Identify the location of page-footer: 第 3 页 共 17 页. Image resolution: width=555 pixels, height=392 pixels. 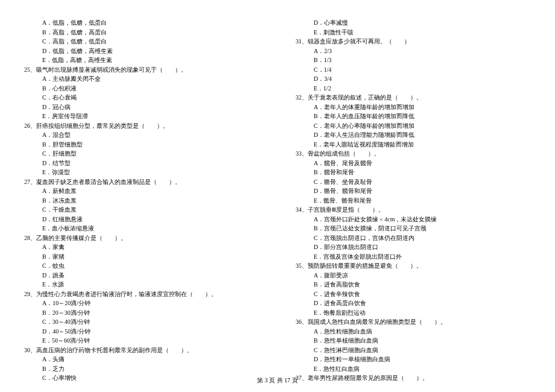
(278, 381).